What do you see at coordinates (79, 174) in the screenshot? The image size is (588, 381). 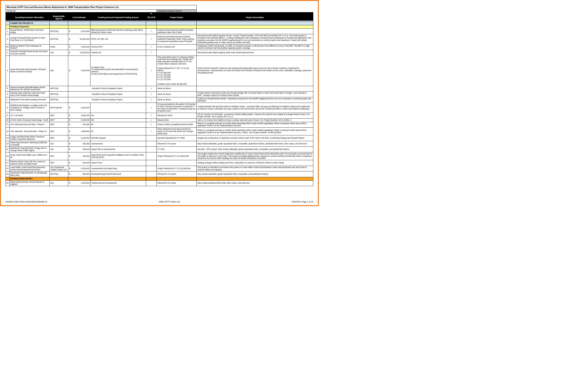 I see `row-cost: $500,000` at bounding box center [79, 174].